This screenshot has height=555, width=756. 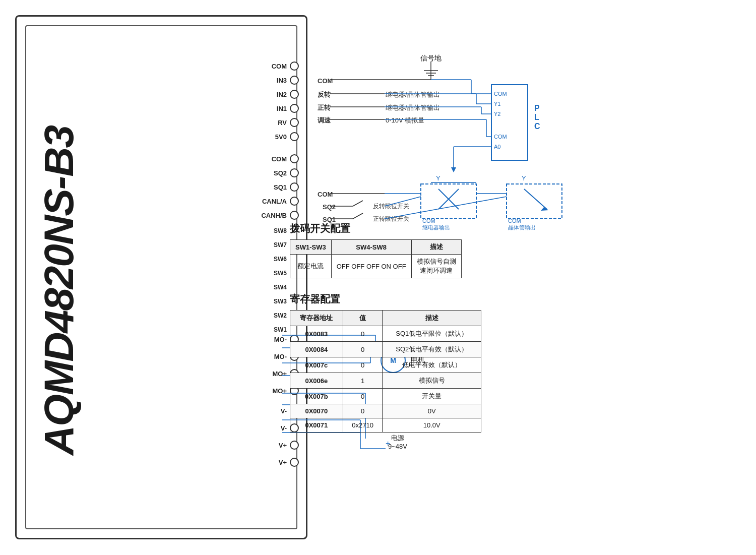 What do you see at coordinates (497, 104) in the screenshot?
I see `plc-y1: Y1` at bounding box center [497, 104].